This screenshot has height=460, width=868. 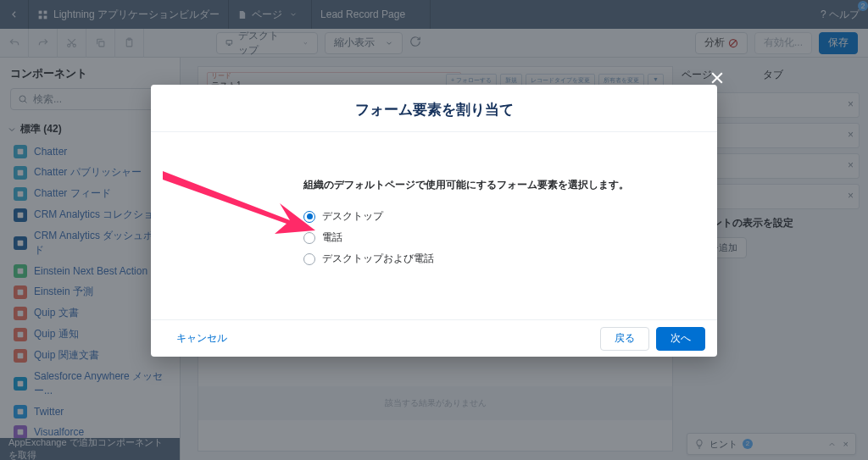 What do you see at coordinates (625, 339) in the screenshot?
I see `back-button: 戻る` at bounding box center [625, 339].